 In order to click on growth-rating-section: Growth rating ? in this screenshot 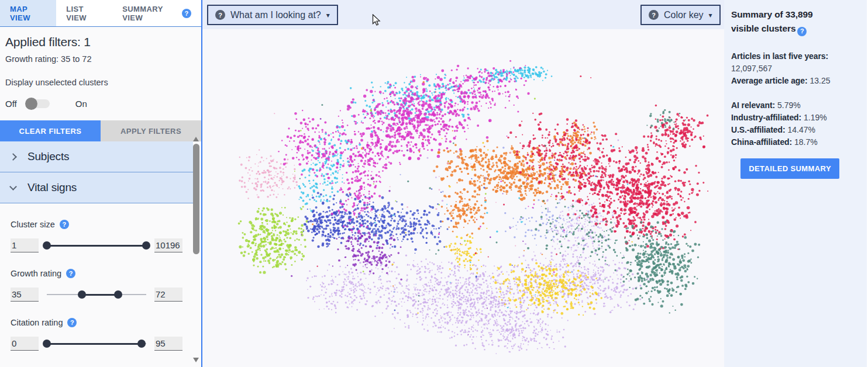, I will do `click(97, 277)`.